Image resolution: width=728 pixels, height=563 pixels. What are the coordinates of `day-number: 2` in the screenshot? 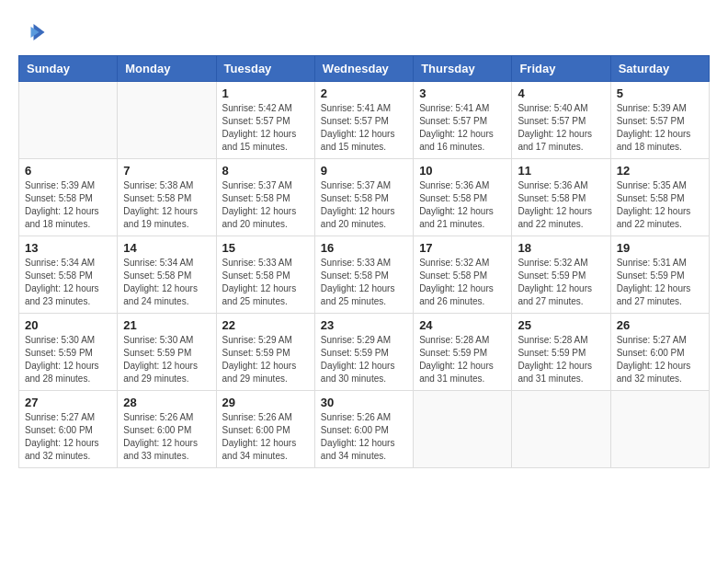 It's located at (364, 94).